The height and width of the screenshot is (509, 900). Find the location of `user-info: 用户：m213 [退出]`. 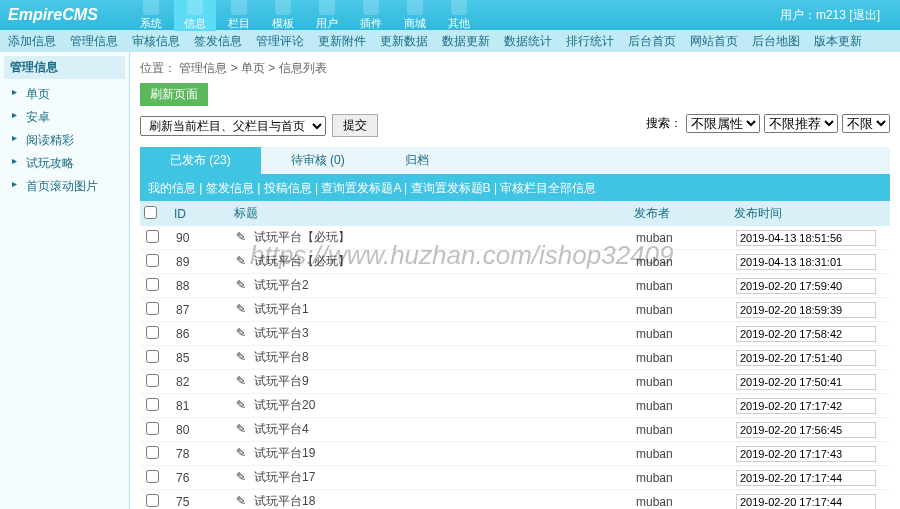

user-info: 用户：m213 [退出] is located at coordinates (840, 16).